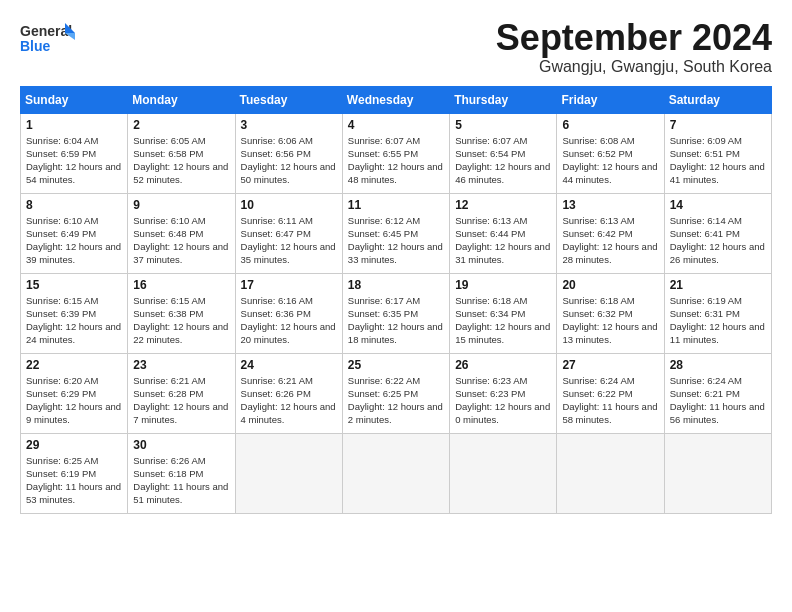 This screenshot has width=792, height=612. Describe the element at coordinates (634, 38) in the screenshot. I see `month-title: September 2024` at that location.